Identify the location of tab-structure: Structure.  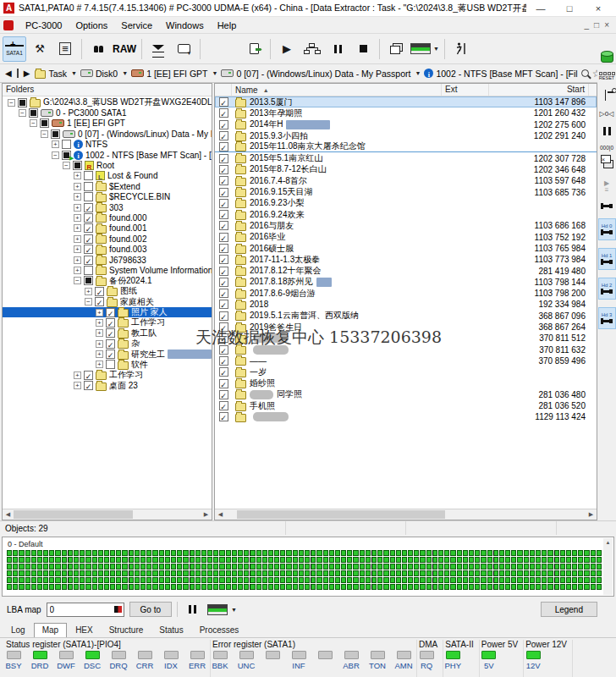
(127, 630).